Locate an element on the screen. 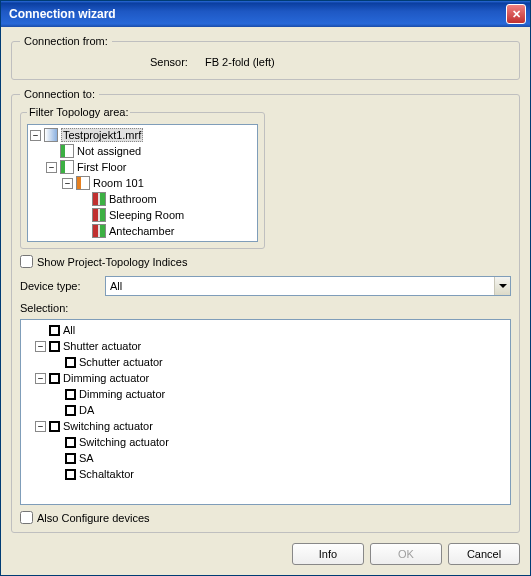 This screenshot has width=531, height=576. info-button: Info is located at coordinates (328, 554).